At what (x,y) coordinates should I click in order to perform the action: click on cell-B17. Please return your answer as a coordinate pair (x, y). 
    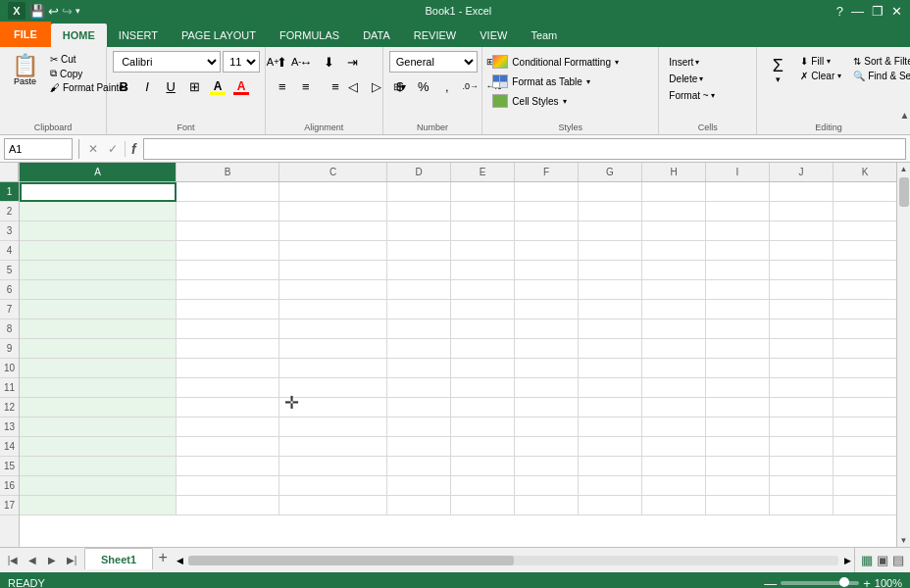
    Looking at the image, I should click on (228, 506).